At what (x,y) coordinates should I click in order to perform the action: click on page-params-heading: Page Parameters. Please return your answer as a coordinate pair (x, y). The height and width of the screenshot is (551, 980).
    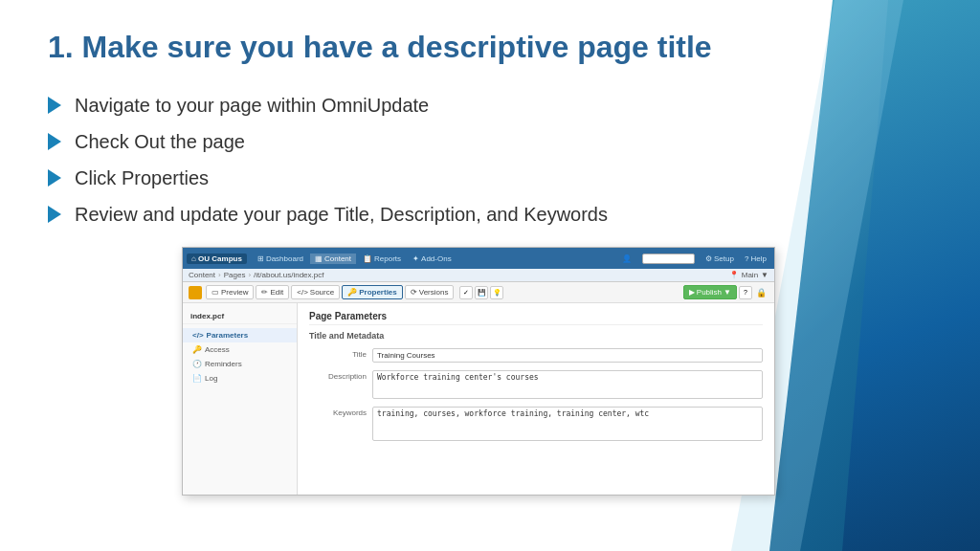
    Looking at the image, I should click on (536, 318).